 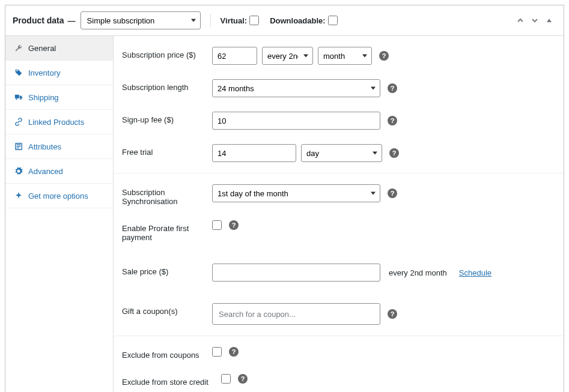 I want to click on gift-coupon-search: Search for a coupon..., so click(x=296, y=314).